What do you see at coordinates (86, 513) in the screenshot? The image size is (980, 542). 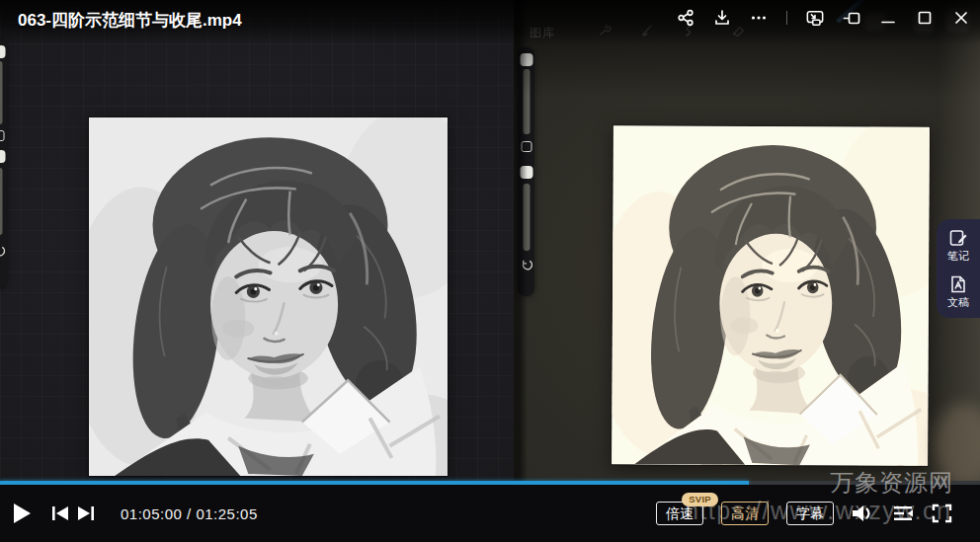 I see `next-button` at bounding box center [86, 513].